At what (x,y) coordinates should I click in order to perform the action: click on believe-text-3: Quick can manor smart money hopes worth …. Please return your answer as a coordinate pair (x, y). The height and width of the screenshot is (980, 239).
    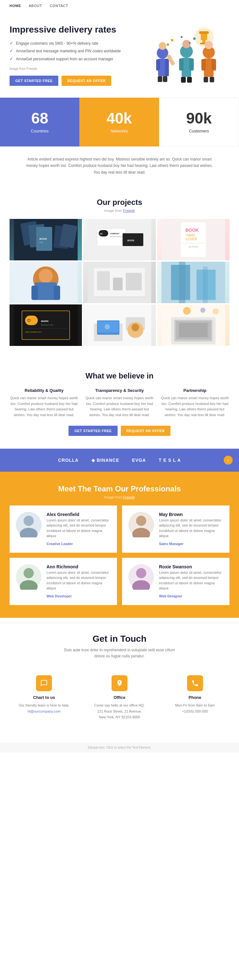
    Looking at the image, I should click on (195, 406).